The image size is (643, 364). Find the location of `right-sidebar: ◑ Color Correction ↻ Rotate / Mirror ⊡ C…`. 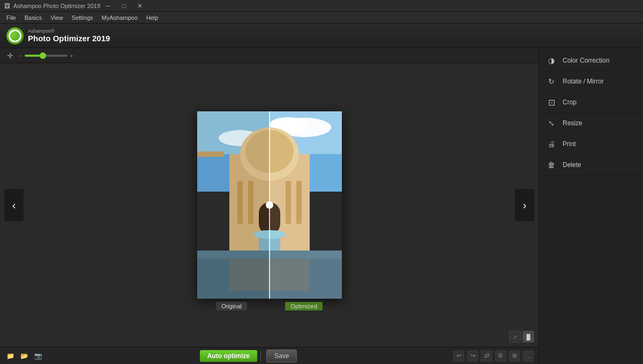

right-sidebar: ◑ Color Correction ↻ Rotate / Mirror ⊡ C… is located at coordinates (590, 206).